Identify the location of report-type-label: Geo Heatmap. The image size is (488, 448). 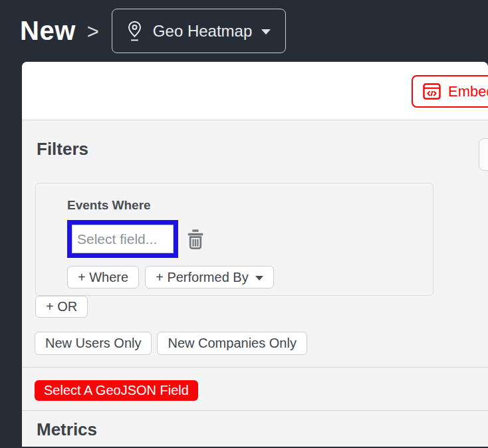
(202, 31).